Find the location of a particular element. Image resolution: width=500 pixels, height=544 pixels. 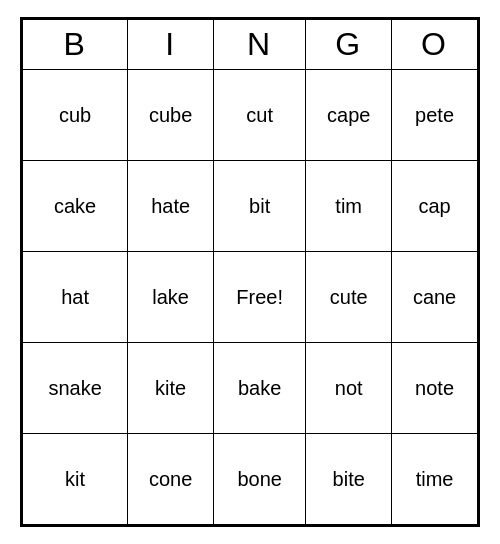

header-o: O is located at coordinates (435, 45).